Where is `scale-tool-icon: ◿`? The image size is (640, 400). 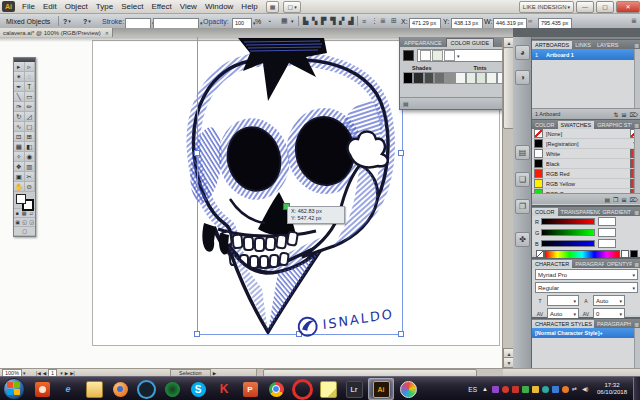
scale-tool-icon: ◿ is located at coordinates (30, 117).